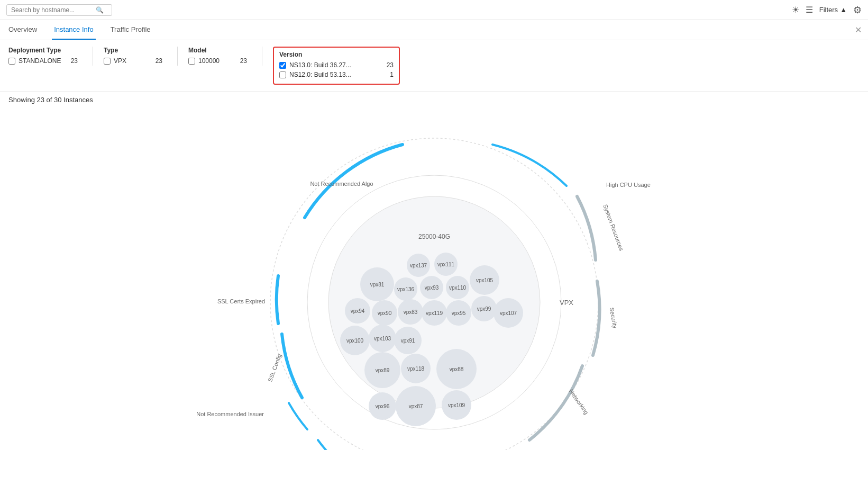 This screenshot has height=494, width=868. I want to click on arc-key-strength, so click(327, 445).